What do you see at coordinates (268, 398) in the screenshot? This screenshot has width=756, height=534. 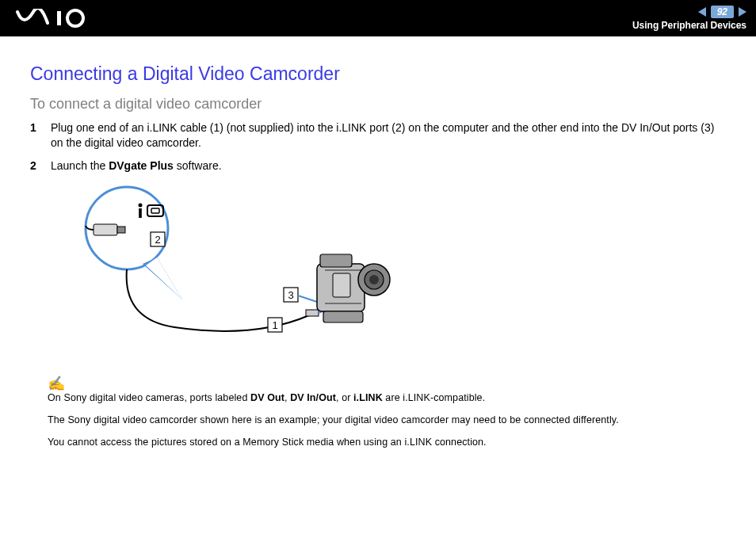 I see `port-label: DV Out` at bounding box center [268, 398].